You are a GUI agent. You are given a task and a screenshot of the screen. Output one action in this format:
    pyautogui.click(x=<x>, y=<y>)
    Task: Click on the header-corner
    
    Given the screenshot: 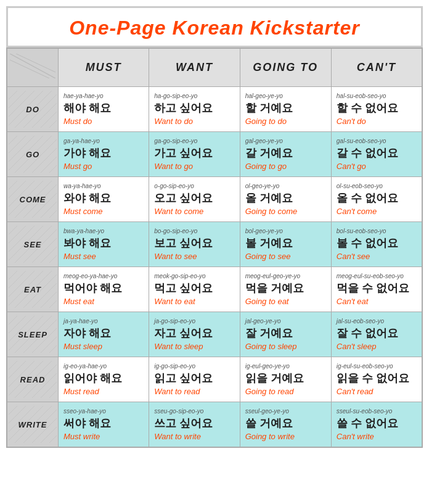 What is the action you would take?
    pyautogui.click(x=33, y=68)
    